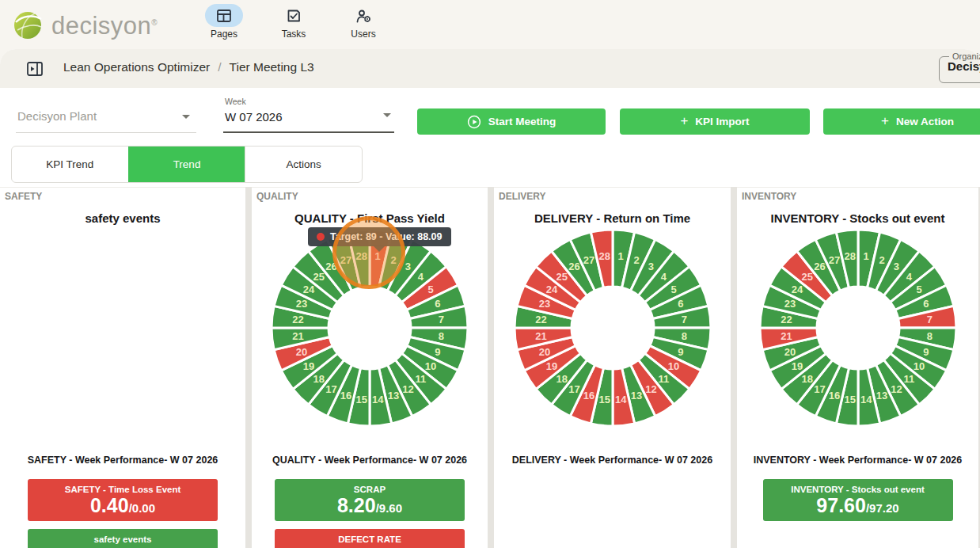 The width and height of the screenshot is (980, 548). Describe the element at coordinates (959, 67) in the screenshot. I see `organization-select: Organiza Decisy` at that location.